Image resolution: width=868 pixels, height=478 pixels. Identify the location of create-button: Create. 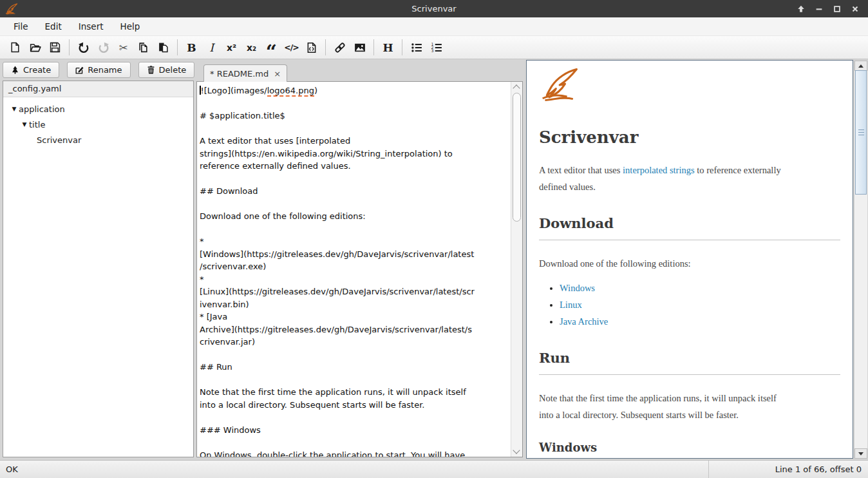
(31, 70).